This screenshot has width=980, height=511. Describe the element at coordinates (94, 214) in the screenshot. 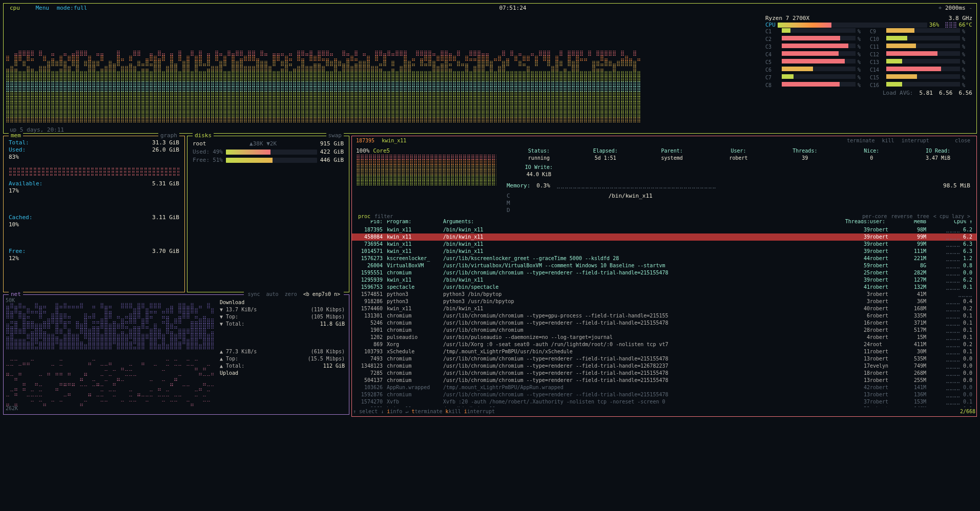

I see `mem-panel: mem graph Total:31.3 GiB Used:26.0 GiB 8…` at that location.